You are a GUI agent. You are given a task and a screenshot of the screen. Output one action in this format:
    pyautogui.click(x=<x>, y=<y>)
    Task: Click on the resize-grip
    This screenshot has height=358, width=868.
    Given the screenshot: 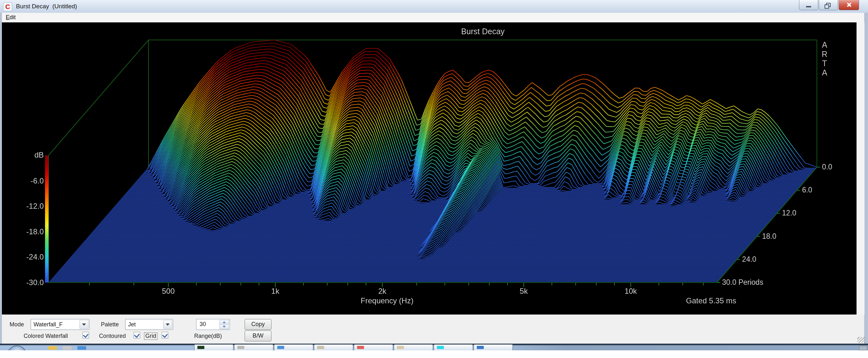 What is the action you would take?
    pyautogui.click(x=861, y=340)
    